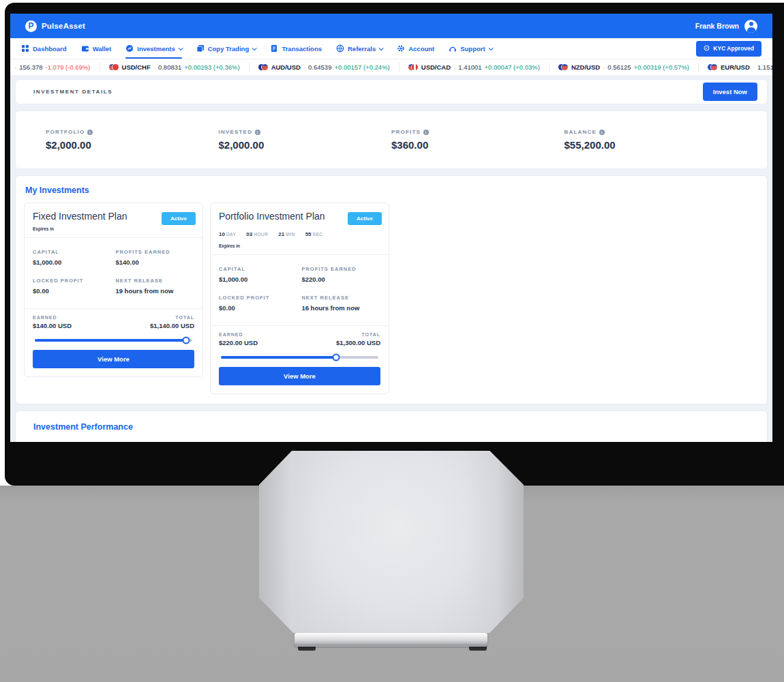  Describe the element at coordinates (286, 67) in the screenshot. I see `ticker-pair: AUD/USD` at that location.